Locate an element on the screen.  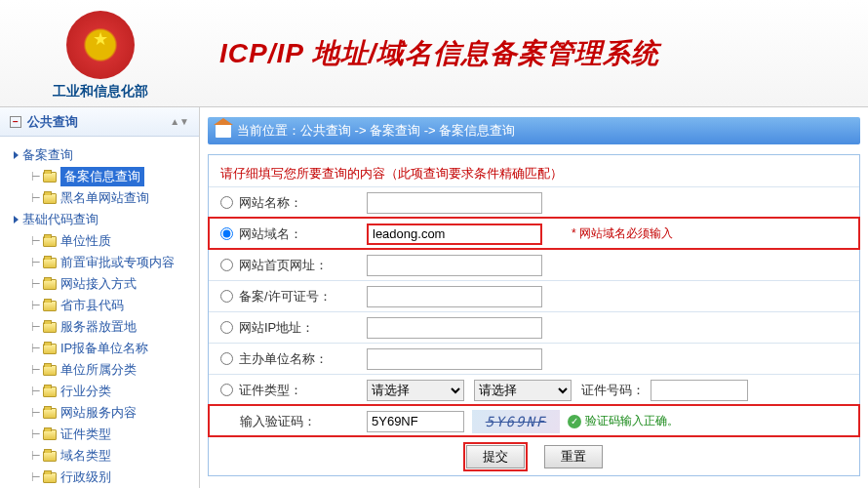
tree-item-label: 前置审批或专项内容 is located at coordinates (117, 263).